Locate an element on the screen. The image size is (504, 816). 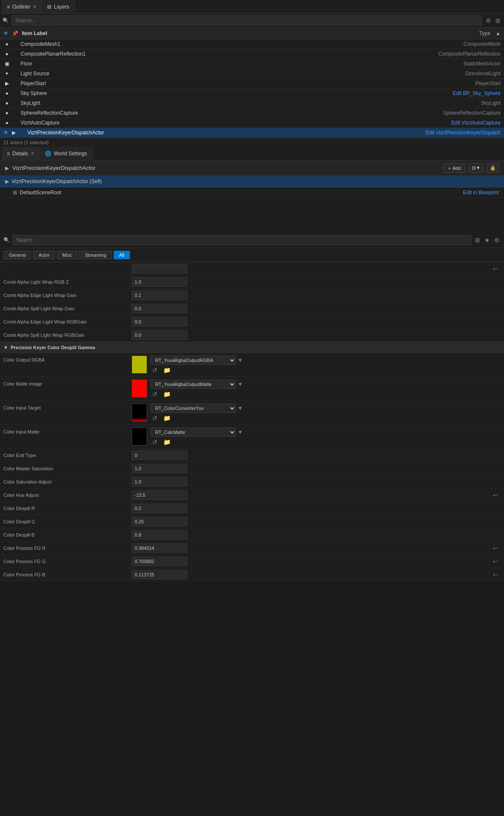
scene-root-icon: ⊞ is located at coordinates (15, 193).